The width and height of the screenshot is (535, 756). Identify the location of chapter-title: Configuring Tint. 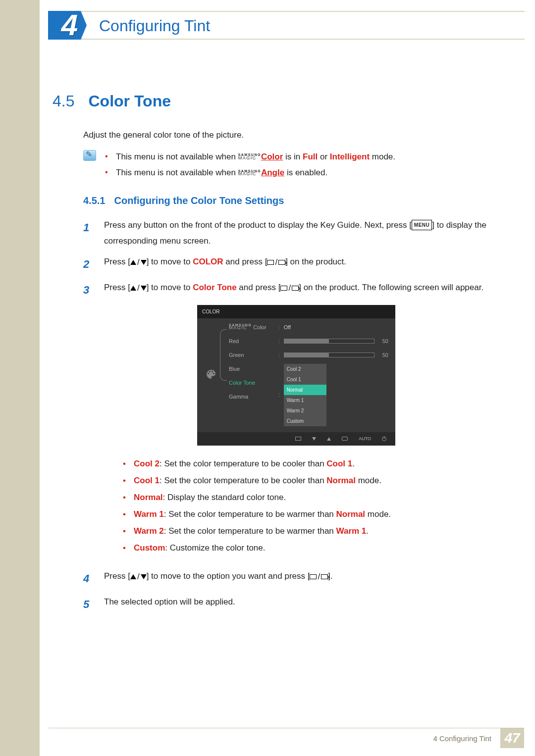
(155, 26).